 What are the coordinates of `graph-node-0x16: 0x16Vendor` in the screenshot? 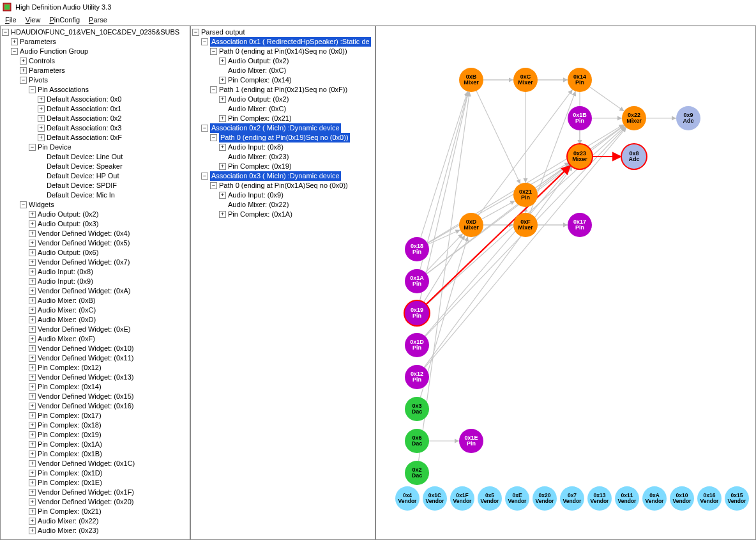 It's located at (709, 498).